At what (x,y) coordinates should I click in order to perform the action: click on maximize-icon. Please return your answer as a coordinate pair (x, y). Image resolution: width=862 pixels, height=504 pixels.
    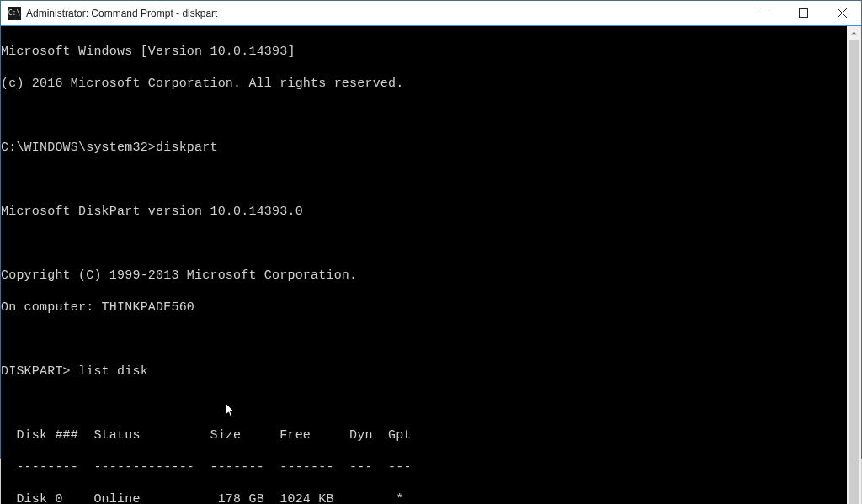
    Looking at the image, I should click on (803, 13).